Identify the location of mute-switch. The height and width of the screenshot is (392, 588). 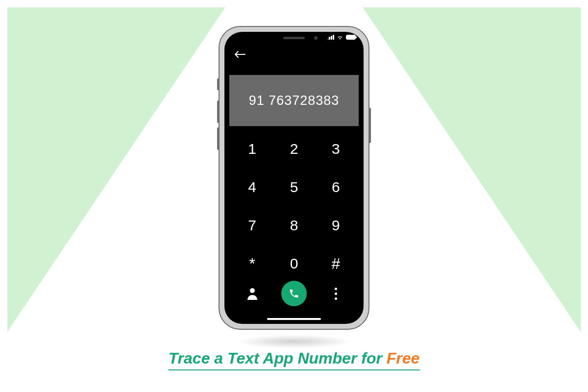
(219, 84).